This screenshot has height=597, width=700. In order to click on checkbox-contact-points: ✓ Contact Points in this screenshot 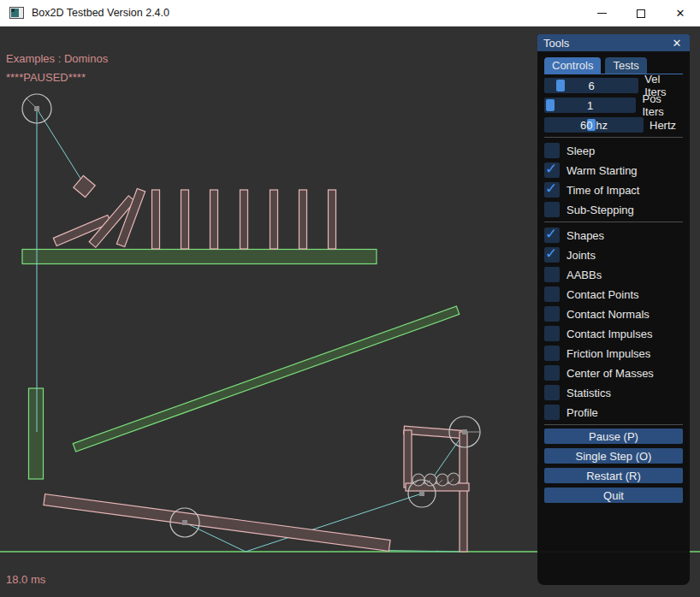, I will do `click(614, 294)`.